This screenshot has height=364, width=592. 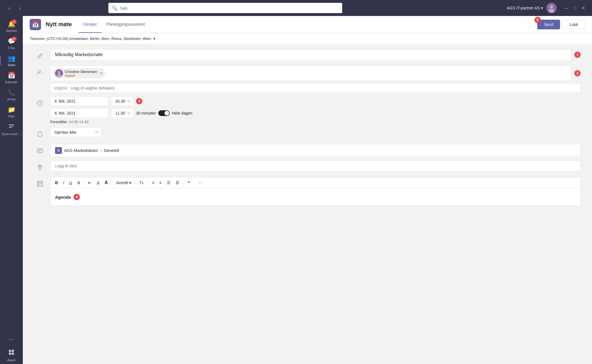 I want to click on sidebar-item-anrop: 📞 Anrop, so click(x=11, y=95).